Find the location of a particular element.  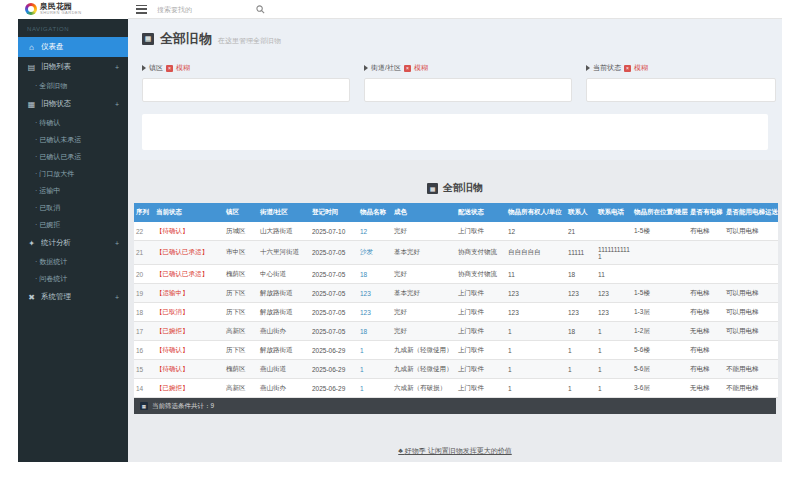

page-header: ▦ 全部旧物 在这里管理全部旧物 is located at coordinates (455, 39).